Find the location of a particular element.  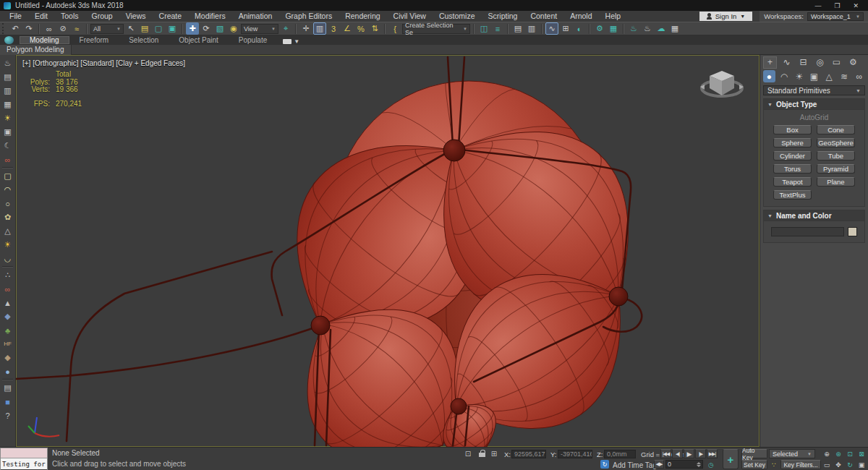

primitive-button-tube: Tube is located at coordinates (836, 156).